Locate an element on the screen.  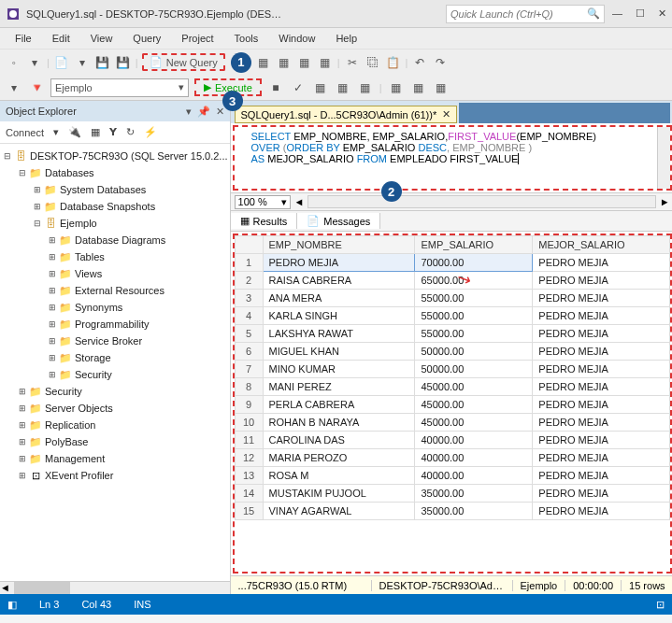
rownum-cell: 13 is located at coordinates (249, 476).